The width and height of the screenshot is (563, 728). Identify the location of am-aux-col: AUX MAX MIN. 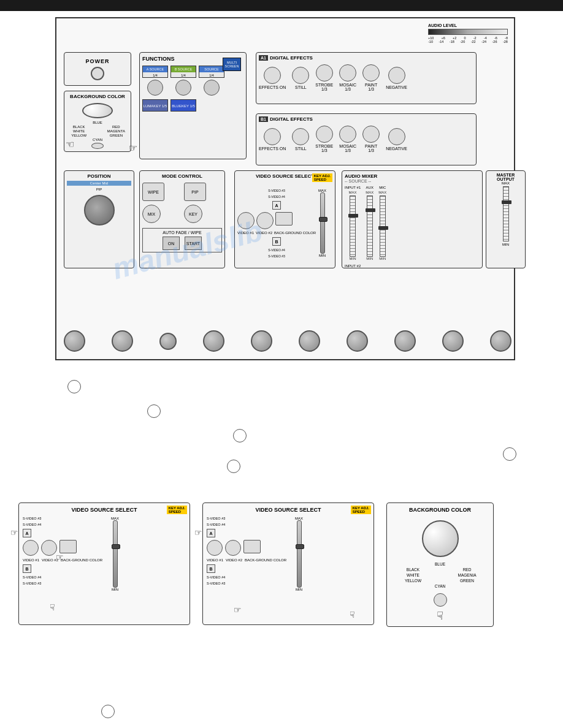
(369, 224).